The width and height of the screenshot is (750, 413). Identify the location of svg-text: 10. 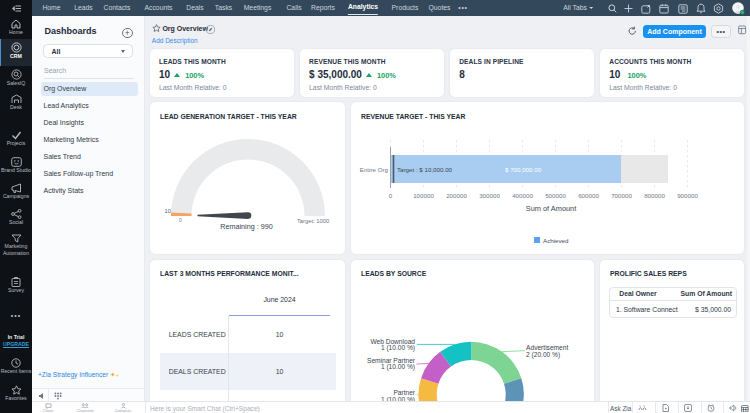
(168, 211).